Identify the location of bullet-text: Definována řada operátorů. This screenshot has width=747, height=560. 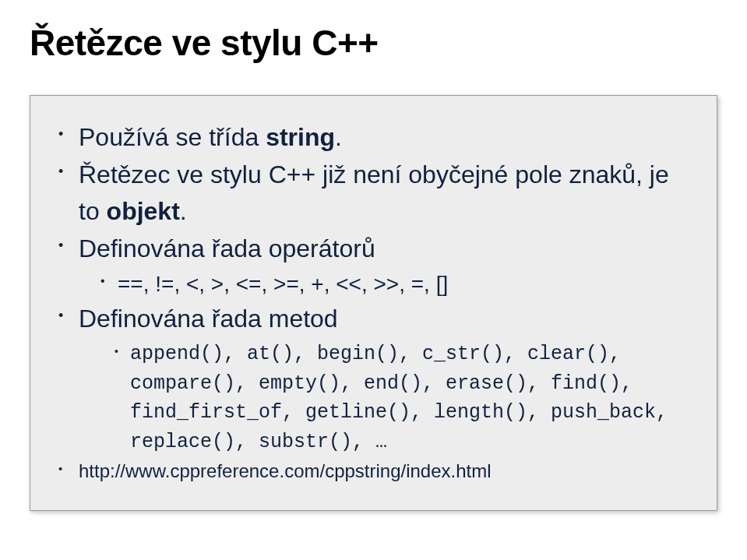
(227, 248).